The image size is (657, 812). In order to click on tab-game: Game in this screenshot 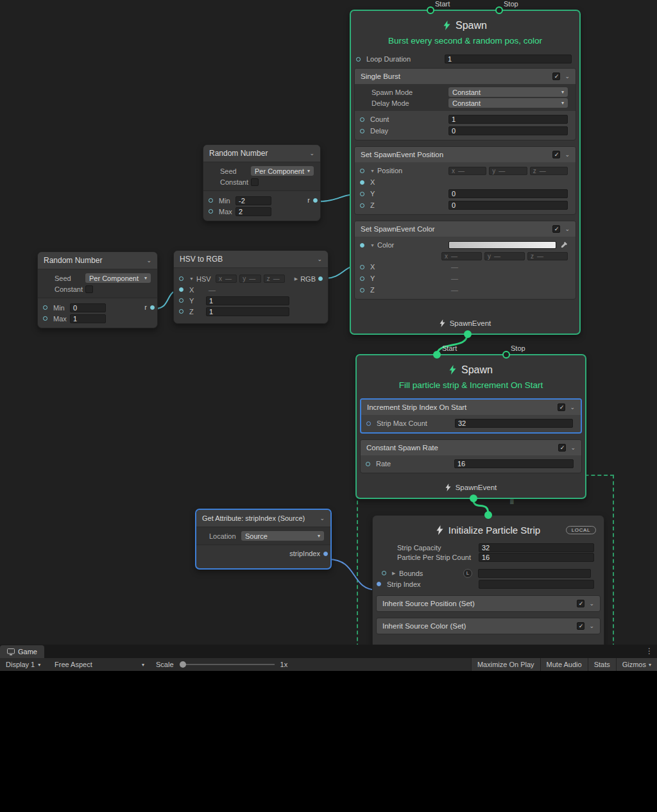, I will do `click(22, 652)`.